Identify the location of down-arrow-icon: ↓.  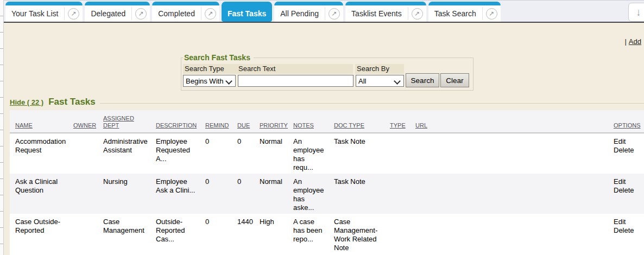
(639, 12).